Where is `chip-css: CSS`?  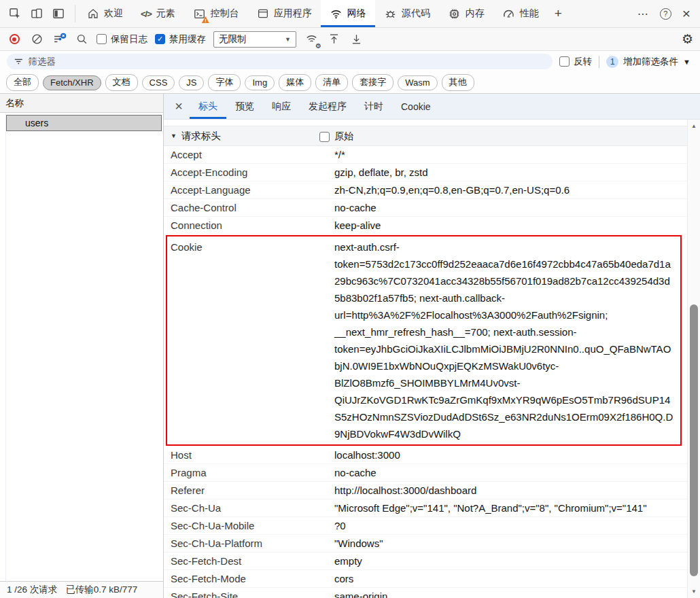
chip-css: CSS is located at coordinates (159, 83).